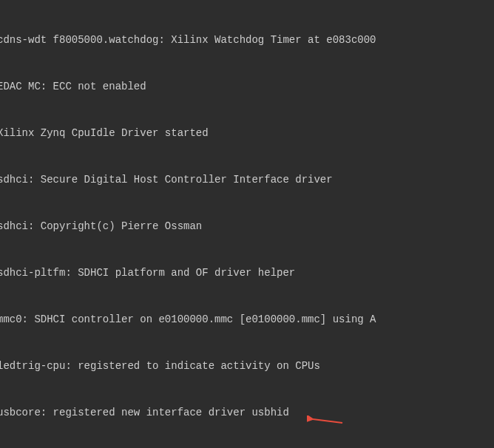 The image size is (494, 448). Describe the element at coordinates (247, 87) in the screenshot. I see `log-line: EDAC MC: ECC not enabled` at that location.